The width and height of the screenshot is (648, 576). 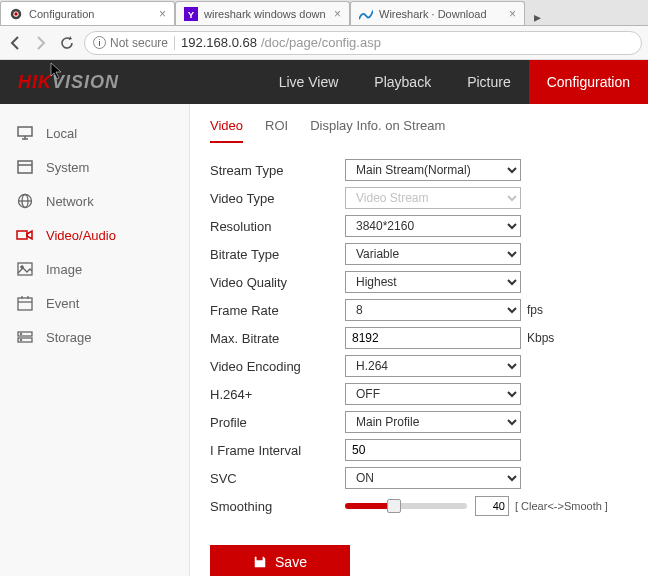 I want to click on nav-configuration: Configuration, so click(x=588, y=82).